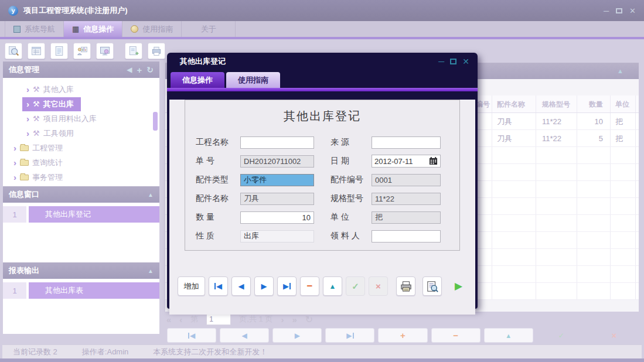 This screenshot has height=362, width=644. I want to click on run-button: ▶, so click(458, 286).